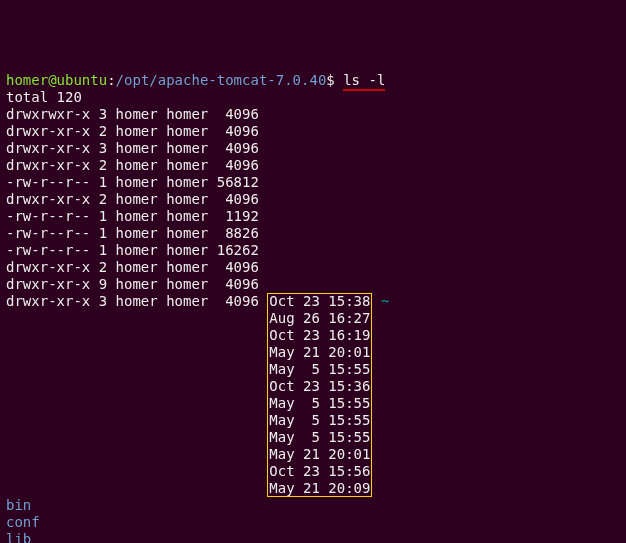  Describe the element at coordinates (320, 395) in the screenshot. I see `date-col-1: Oct 23 15:38 Aug 26 16:27 Oct 23 16:19 M…` at that location.